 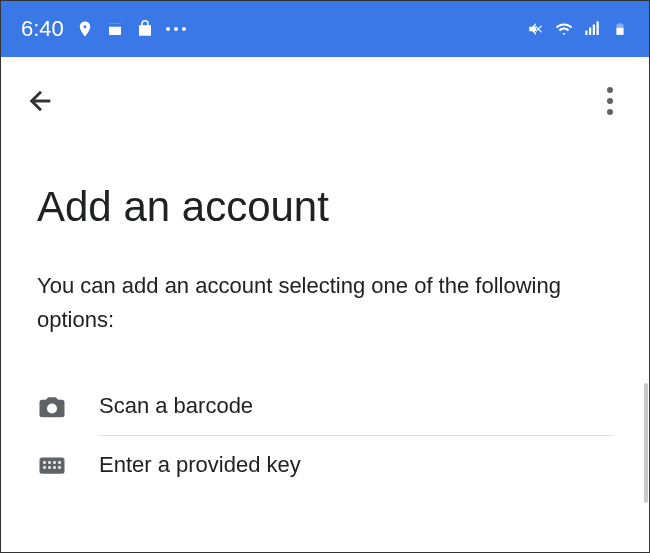 What do you see at coordinates (200, 465) in the screenshot?
I see `option-label: Enter a provided key` at bounding box center [200, 465].